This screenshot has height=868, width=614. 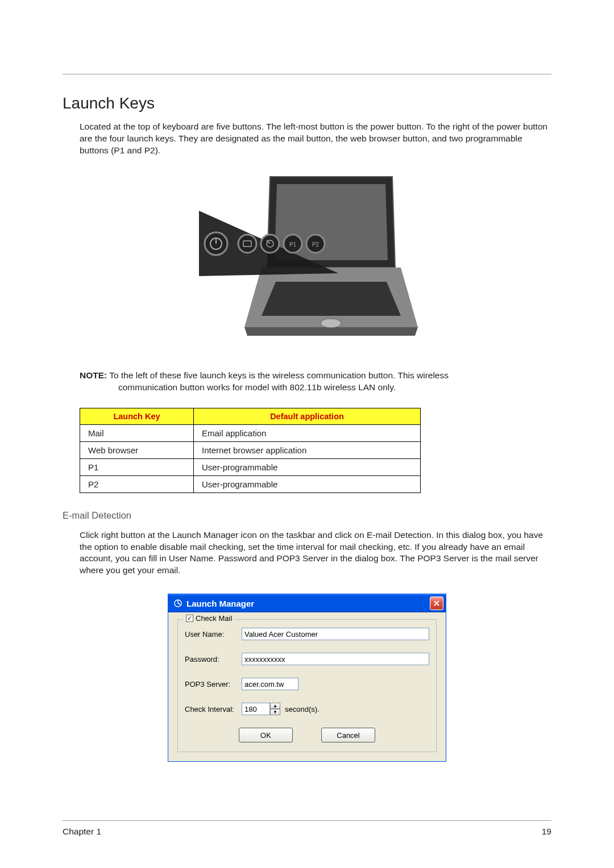 I want to click on ok-button: OK, so click(x=266, y=735).